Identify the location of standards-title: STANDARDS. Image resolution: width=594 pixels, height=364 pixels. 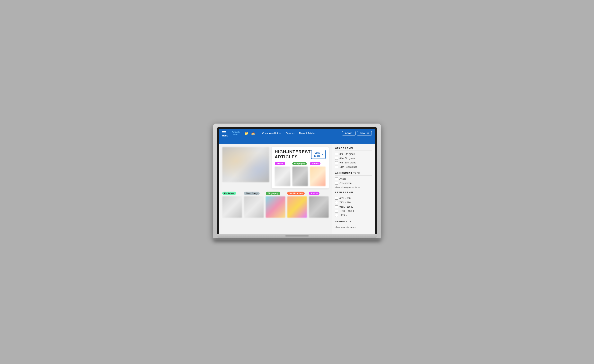
(353, 222).